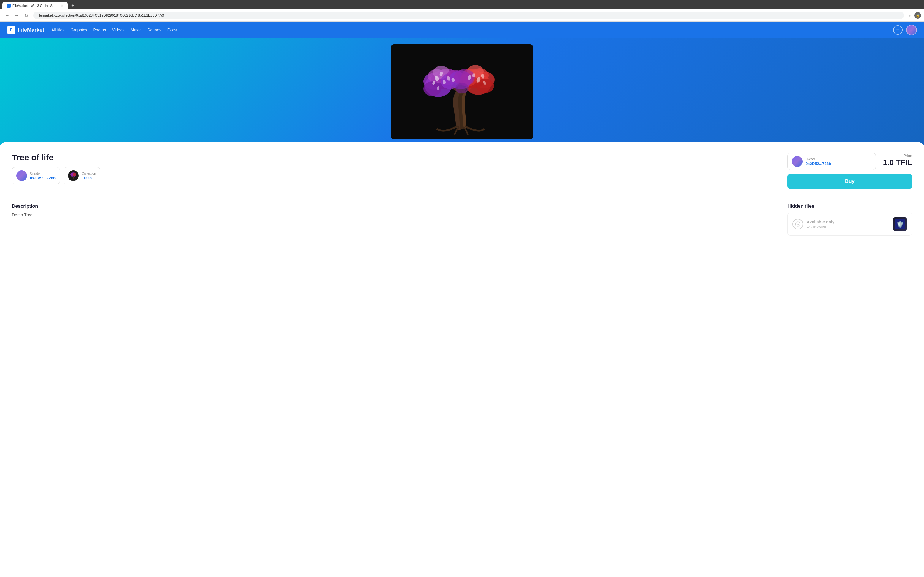 The width and height of the screenshot is (924, 577). What do you see at coordinates (898, 30) in the screenshot?
I see `add-button: +` at bounding box center [898, 30].